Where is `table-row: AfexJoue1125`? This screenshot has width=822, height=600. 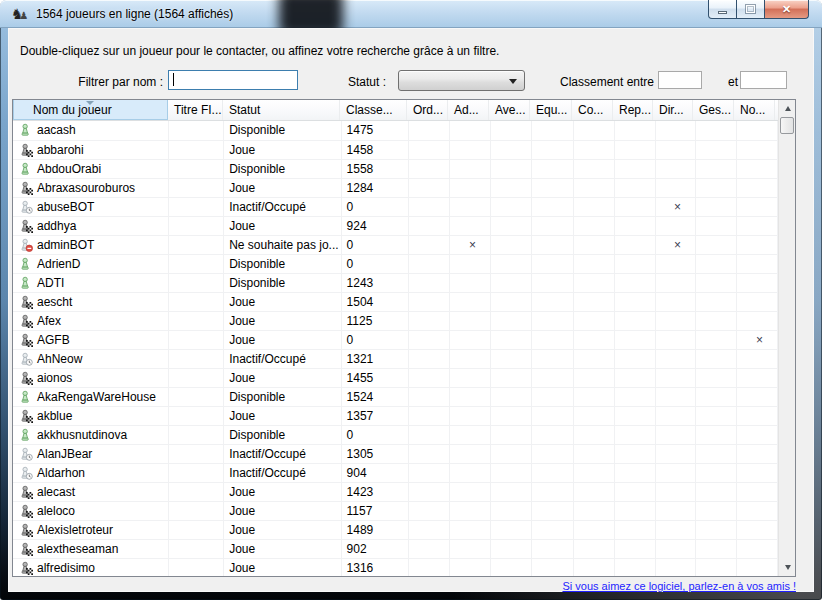 table-row: AfexJoue1125 is located at coordinates (396, 320).